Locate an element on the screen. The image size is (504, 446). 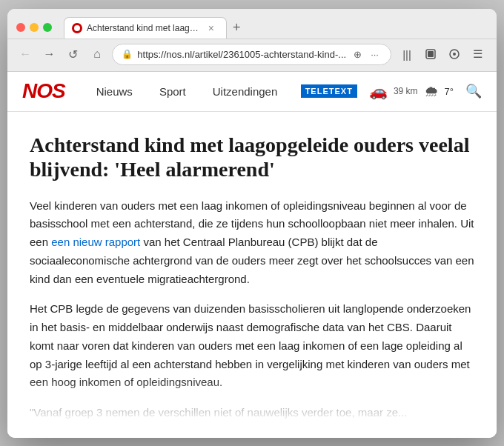
back-icon: ← is located at coordinates (25, 54).